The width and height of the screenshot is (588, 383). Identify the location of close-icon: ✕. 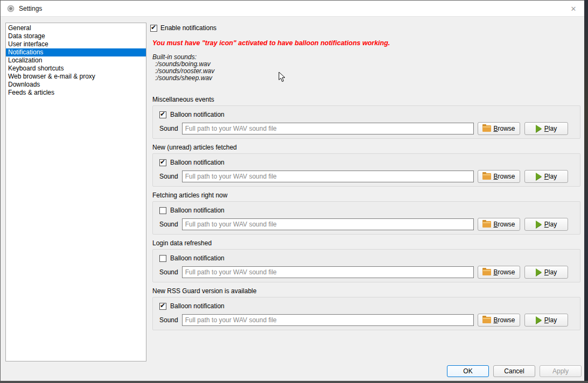
(573, 9).